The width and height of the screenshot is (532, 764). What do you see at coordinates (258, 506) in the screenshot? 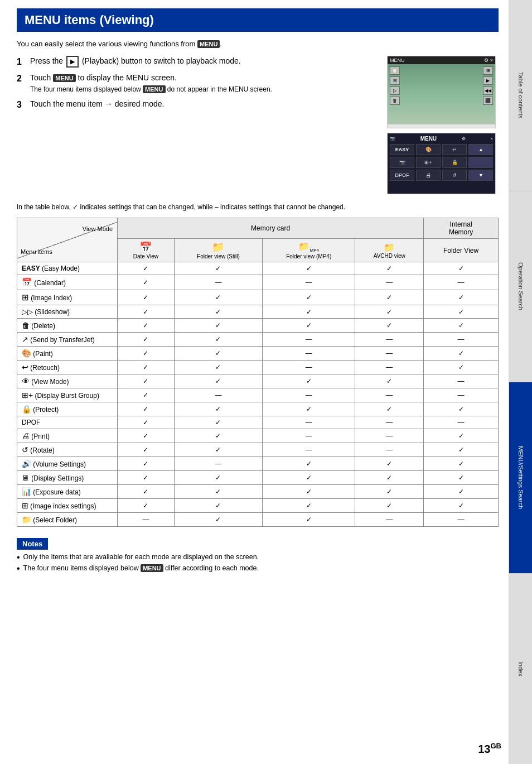
I see `table-row: ⊞ (Image index settings) ✓ ✓ ✓ ✓ ✓` at bounding box center [258, 506].